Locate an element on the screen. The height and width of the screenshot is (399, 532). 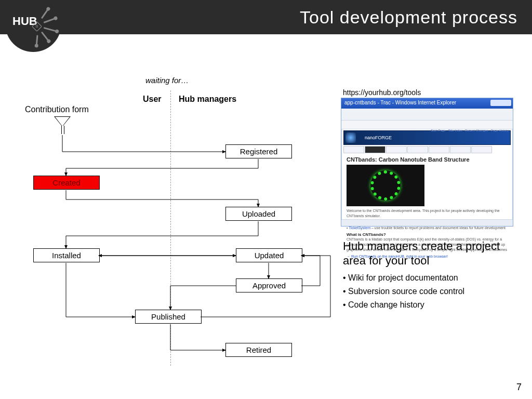
state-created: Created is located at coordinates (66, 183).